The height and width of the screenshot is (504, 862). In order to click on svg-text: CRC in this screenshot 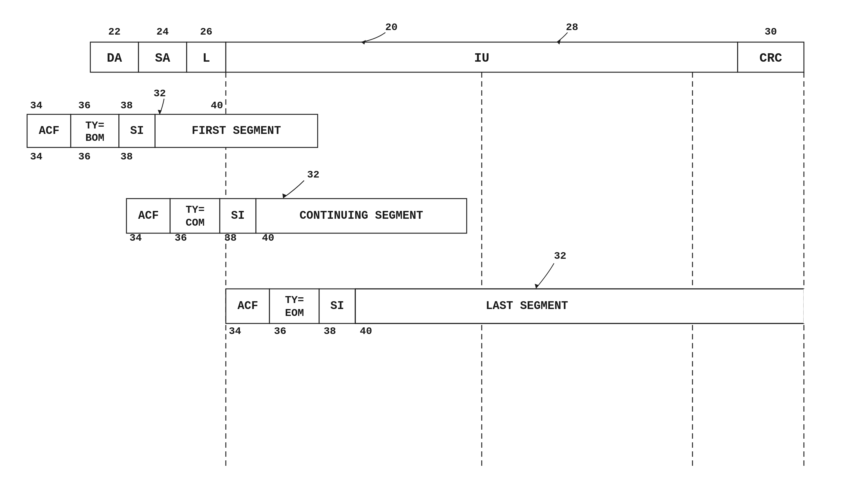, I will do `click(771, 58)`.